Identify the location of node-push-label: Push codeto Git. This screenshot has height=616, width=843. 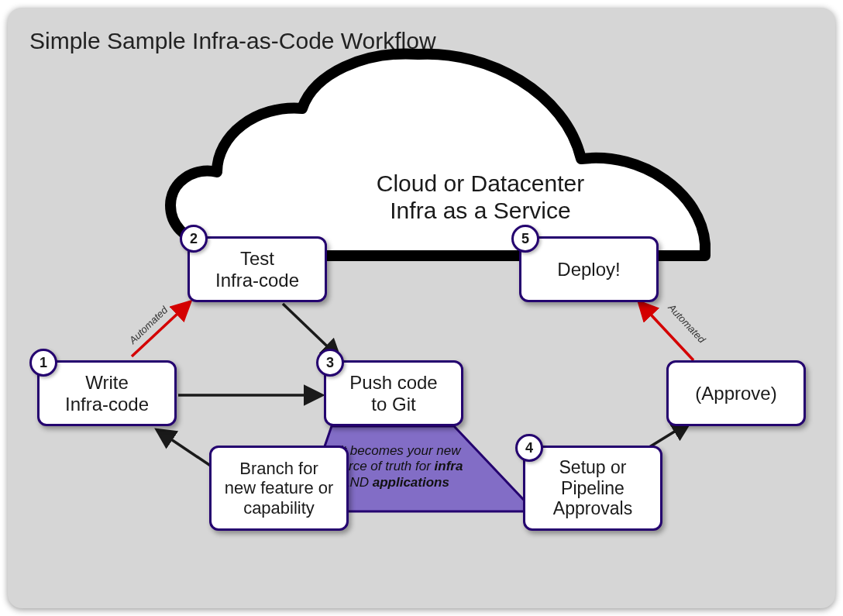
(394, 394).